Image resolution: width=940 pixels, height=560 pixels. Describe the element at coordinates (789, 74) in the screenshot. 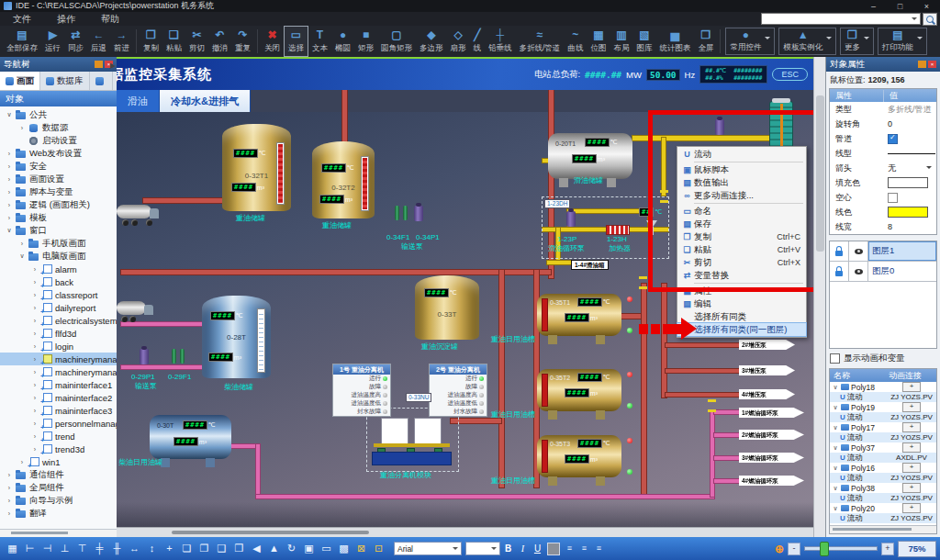

I see `esc-button: ESC` at that location.